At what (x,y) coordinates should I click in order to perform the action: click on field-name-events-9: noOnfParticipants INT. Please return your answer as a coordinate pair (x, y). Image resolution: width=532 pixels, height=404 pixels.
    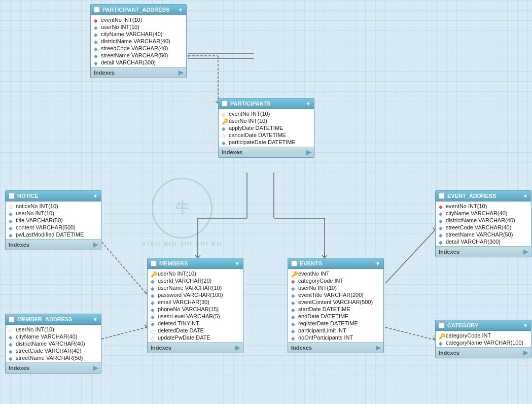
    Looking at the image, I should click on (326, 338).